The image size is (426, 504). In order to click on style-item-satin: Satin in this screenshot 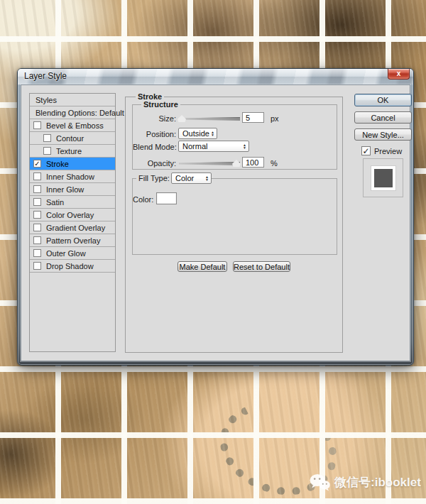, I will do `click(72, 202)`.